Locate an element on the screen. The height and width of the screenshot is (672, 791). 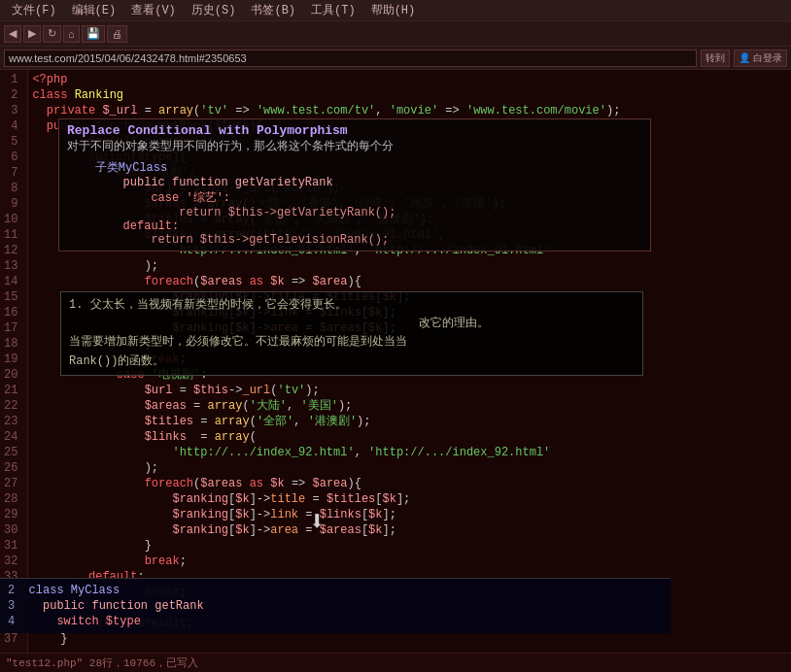
code-line-37: } is located at coordinates (410, 639).